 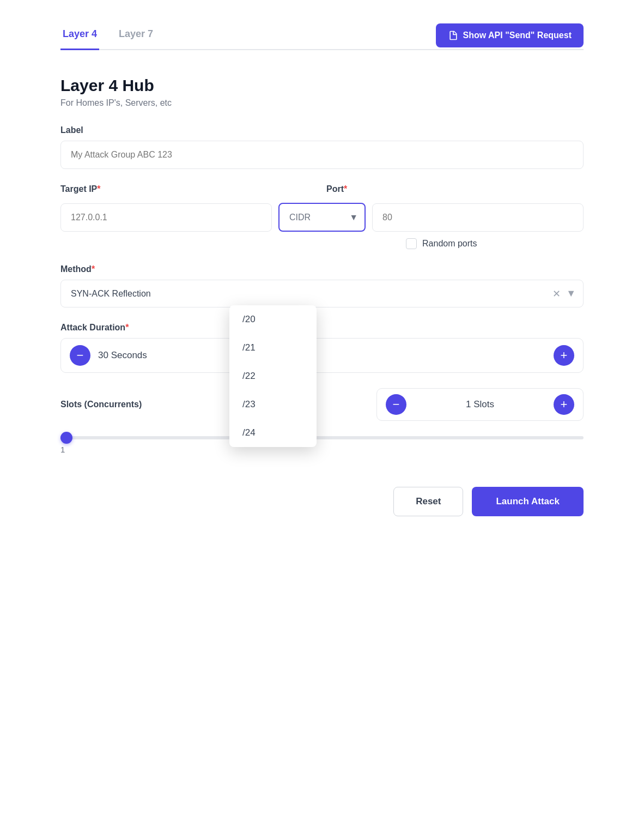 I want to click on tabs-bar: Layer 4 Layer 7 Show API "Send" Request, so click(x=322, y=36).